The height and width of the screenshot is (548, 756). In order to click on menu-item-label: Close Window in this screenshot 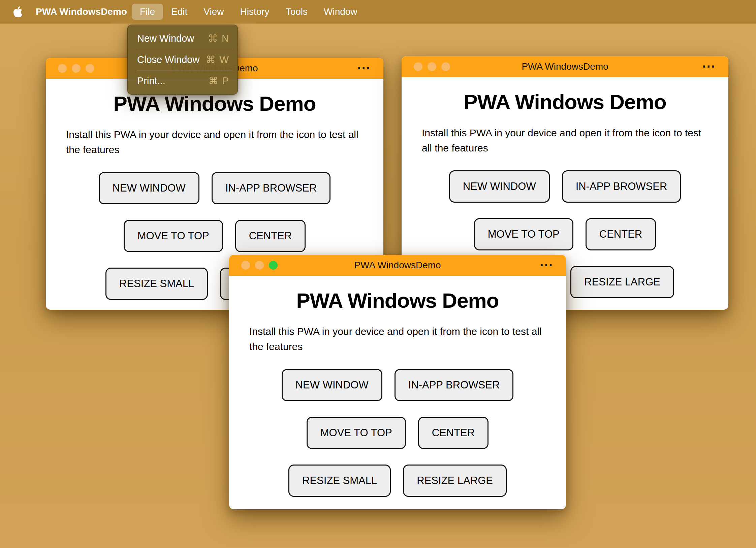, I will do `click(168, 60)`.